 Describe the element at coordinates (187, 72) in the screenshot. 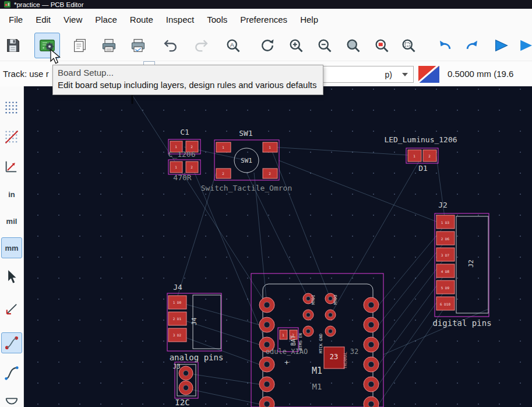

I see `tooltip-title: Board Setup...` at that location.